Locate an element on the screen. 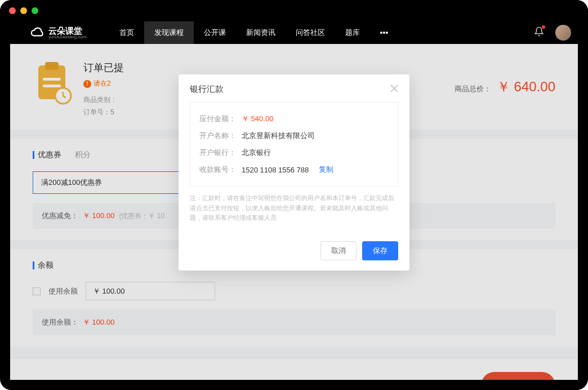 The width and height of the screenshot is (588, 390). logo: 云朵课堂 yunduoketang.com is located at coordinates (59, 33).